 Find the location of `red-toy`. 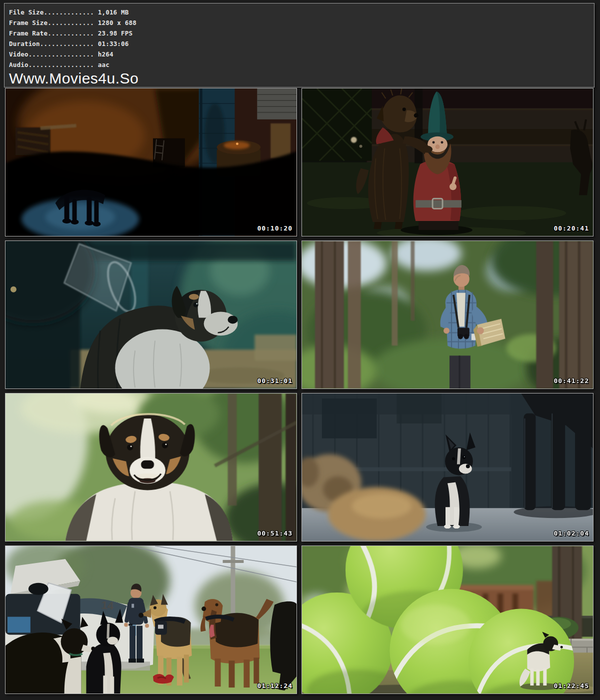

red-toy is located at coordinates (164, 679).